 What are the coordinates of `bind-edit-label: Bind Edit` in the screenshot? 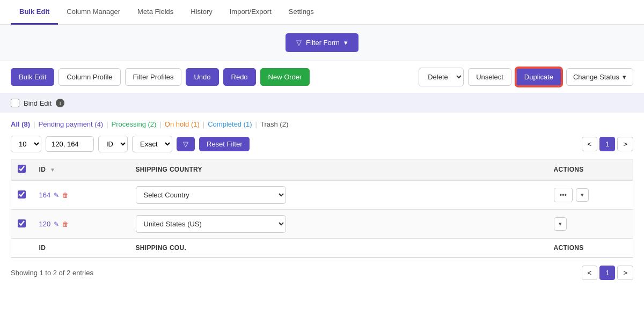 It's located at (38, 103).